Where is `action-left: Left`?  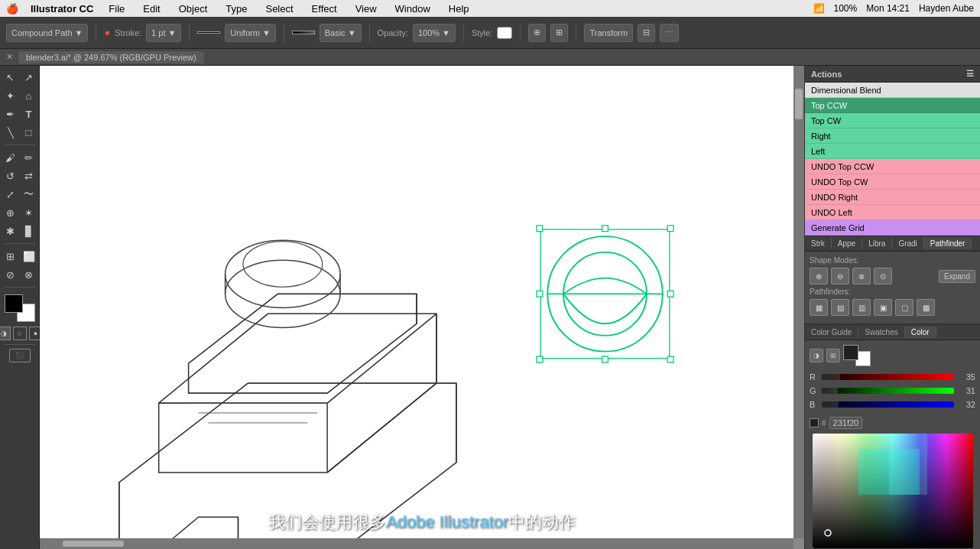
action-left: Left is located at coordinates (893, 151).